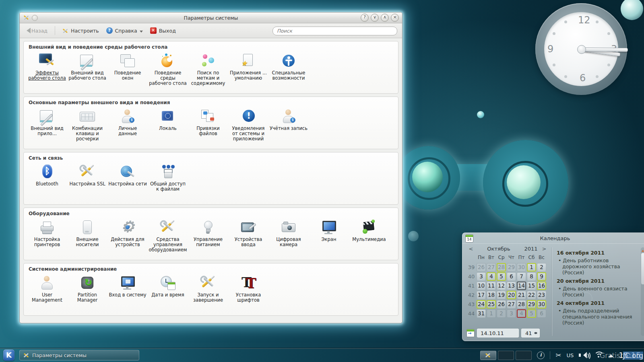  Describe the element at coordinates (128, 286) in the screenshot. I see `item-login-screen: Вход в систему` at that location.